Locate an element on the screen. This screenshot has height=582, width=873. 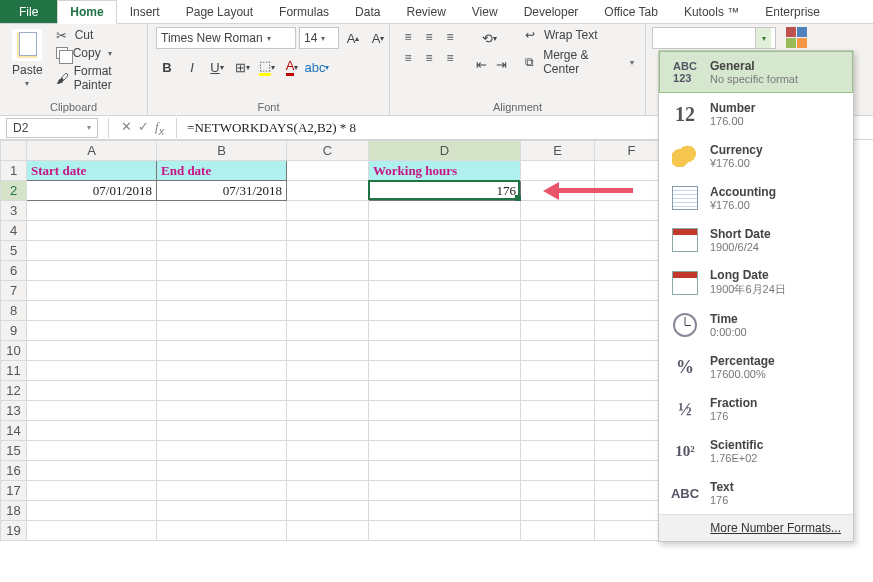
cell-D11 is located at coordinates (445, 371).